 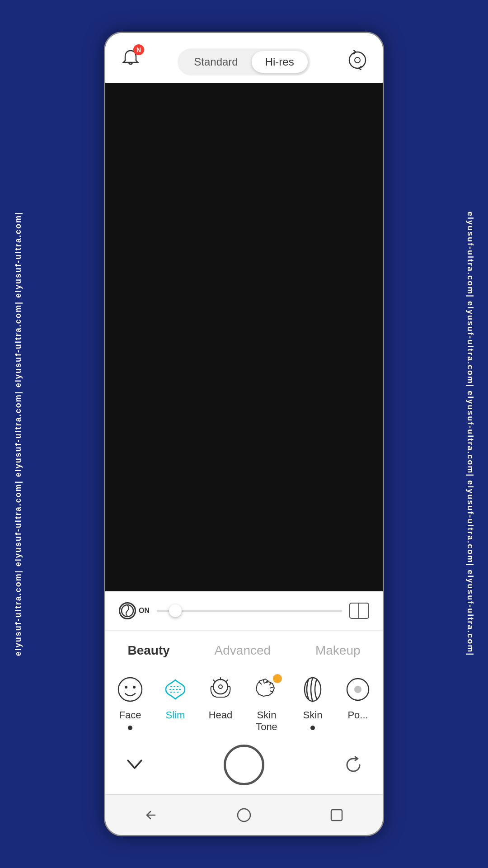 What do you see at coordinates (353, 765) in the screenshot?
I see `undo-button` at bounding box center [353, 765].